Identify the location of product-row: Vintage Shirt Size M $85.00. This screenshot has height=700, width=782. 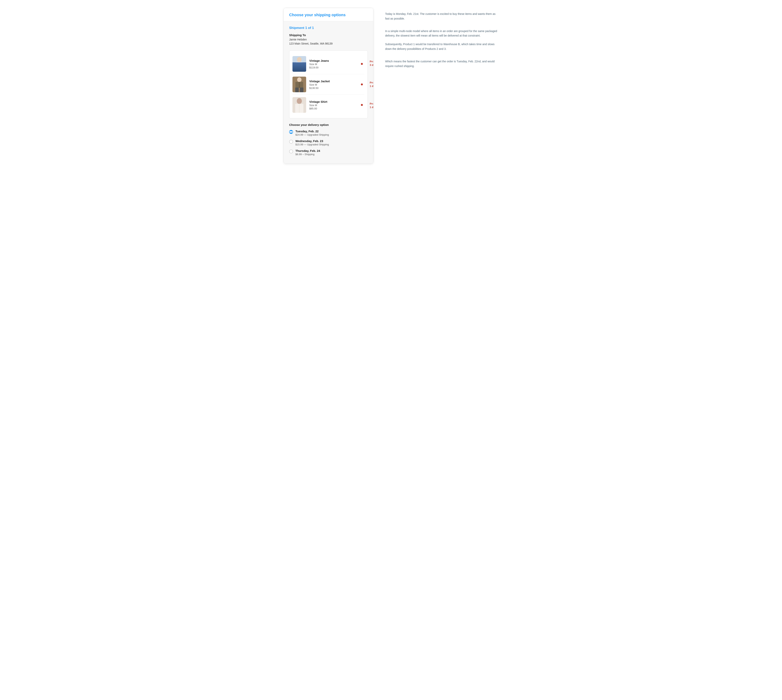
(329, 105).